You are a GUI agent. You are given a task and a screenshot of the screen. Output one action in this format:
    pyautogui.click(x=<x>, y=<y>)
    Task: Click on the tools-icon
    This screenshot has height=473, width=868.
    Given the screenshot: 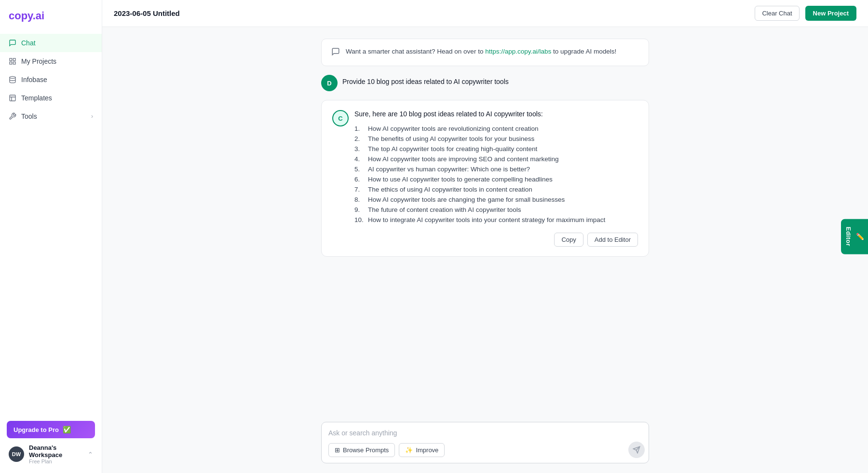 What is the action you would take?
    pyautogui.click(x=13, y=116)
    